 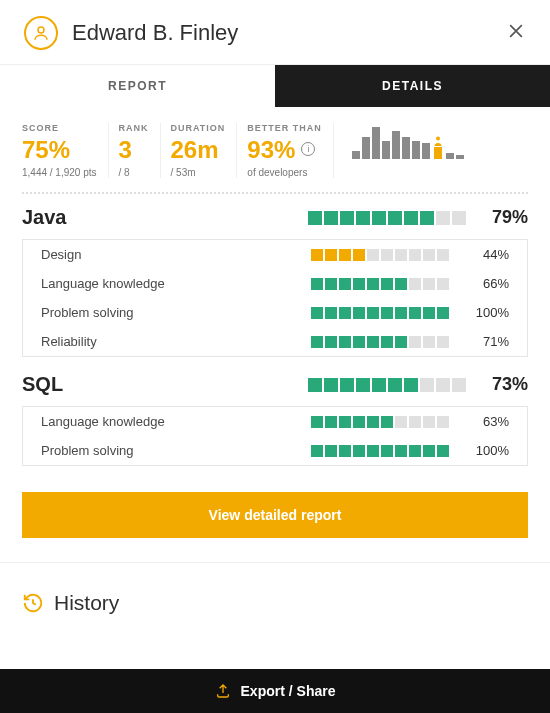 What do you see at coordinates (60, 150) in the screenshot?
I see `stat-value: 75%` at bounding box center [60, 150].